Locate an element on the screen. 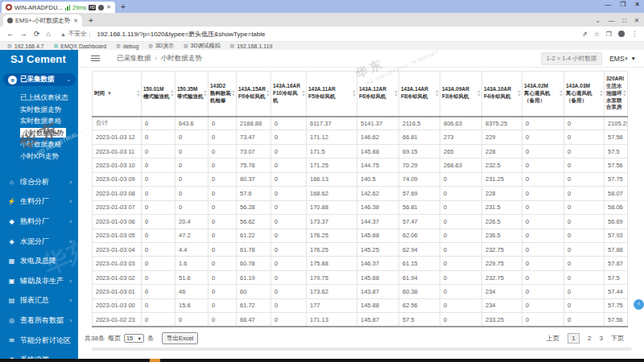 The width and height of the screenshot is (644, 362). browser-minimize-button: — is located at coordinates (612, 21).